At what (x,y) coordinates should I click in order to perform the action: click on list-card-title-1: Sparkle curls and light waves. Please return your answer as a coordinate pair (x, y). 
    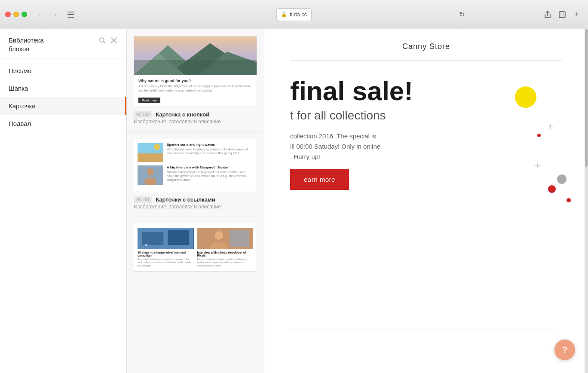
    Looking at the image, I should click on (210, 144).